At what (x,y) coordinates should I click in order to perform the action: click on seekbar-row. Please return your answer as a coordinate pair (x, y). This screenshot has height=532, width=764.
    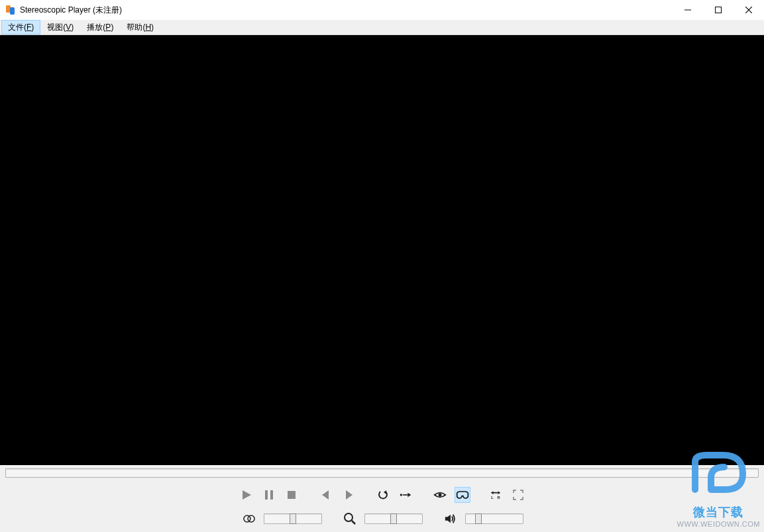
    Looking at the image, I should click on (382, 473).